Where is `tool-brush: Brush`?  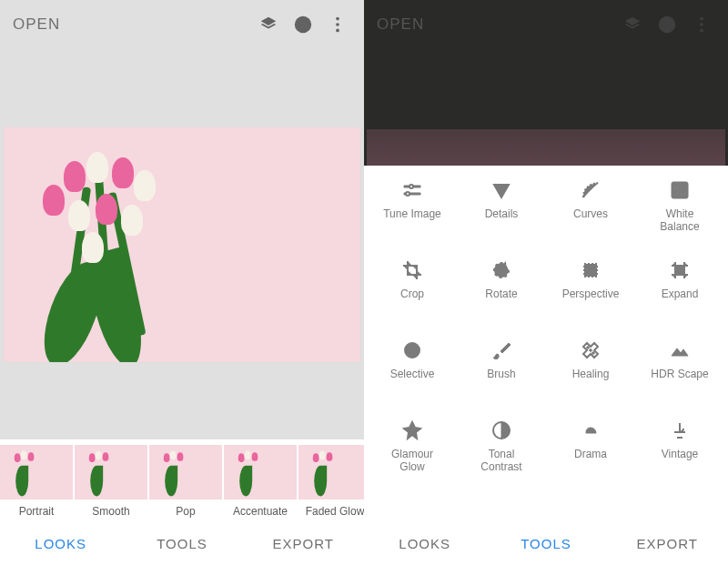
tool-brush: Brush is located at coordinates (501, 378).